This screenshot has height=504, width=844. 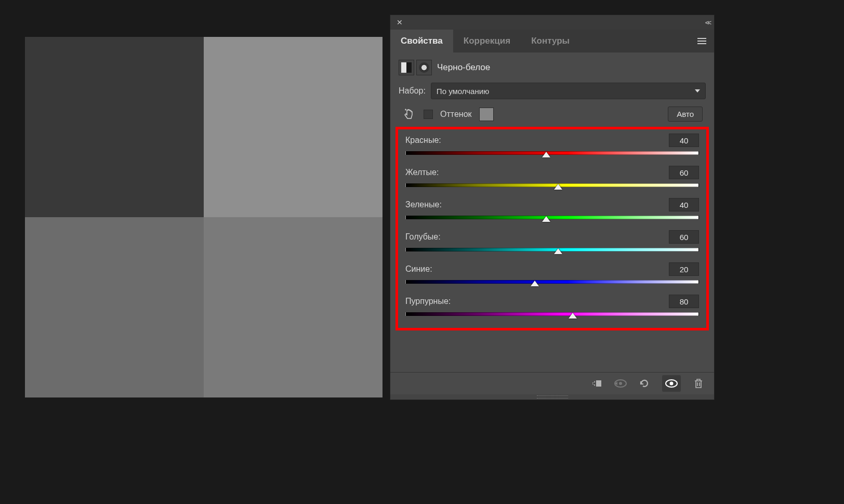 I want to click on slider-label: Пурпурные:, so click(x=428, y=301).